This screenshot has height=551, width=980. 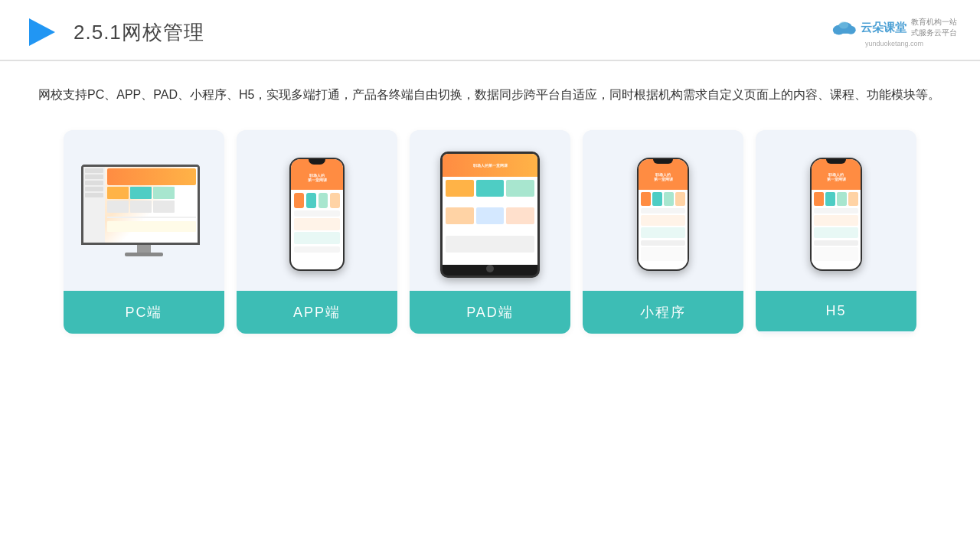 What do you see at coordinates (317, 162) in the screenshot?
I see `phone-notch` at bounding box center [317, 162].